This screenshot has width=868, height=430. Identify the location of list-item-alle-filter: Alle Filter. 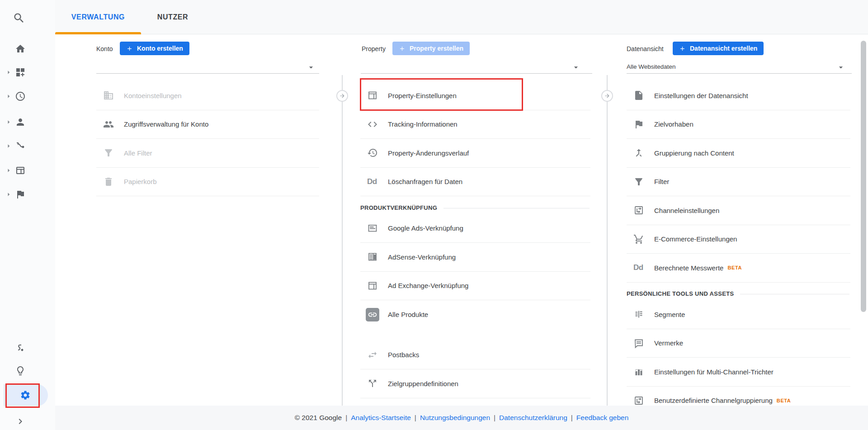
(208, 153).